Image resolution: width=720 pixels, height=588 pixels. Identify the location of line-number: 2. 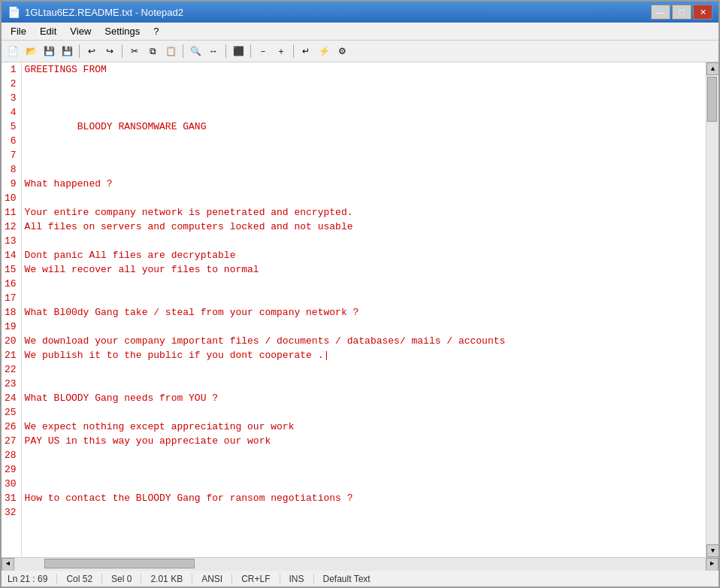
(11, 84).